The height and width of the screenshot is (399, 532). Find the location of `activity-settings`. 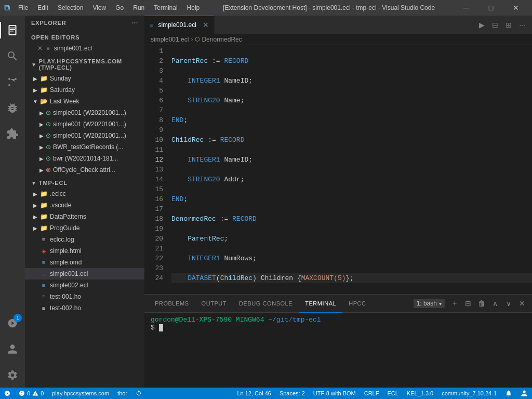

activity-settings is located at coordinates (12, 375).